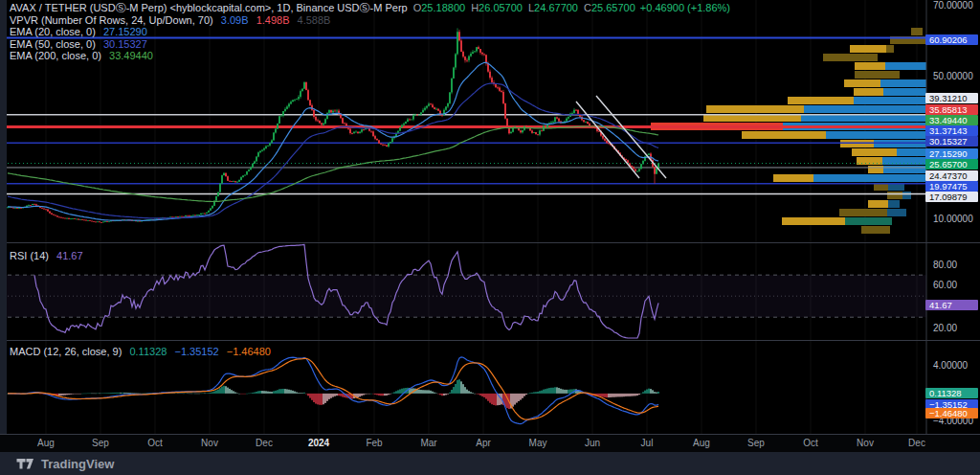  I want to click on ema50-legend-row: EMA (50, close, 0) 30.15327, so click(369, 45).